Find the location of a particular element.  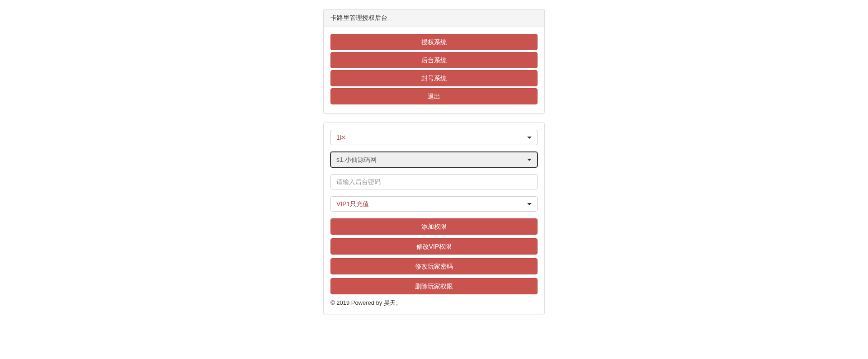

form-body: 1区 s1.小仙源码网 VIP1只充值 添加权限 修改VIP权限 修改玩家密码 … is located at coordinates (434, 218).